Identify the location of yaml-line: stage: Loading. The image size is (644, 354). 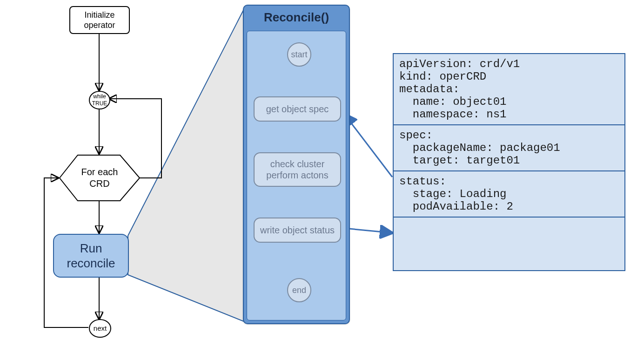
(509, 194).